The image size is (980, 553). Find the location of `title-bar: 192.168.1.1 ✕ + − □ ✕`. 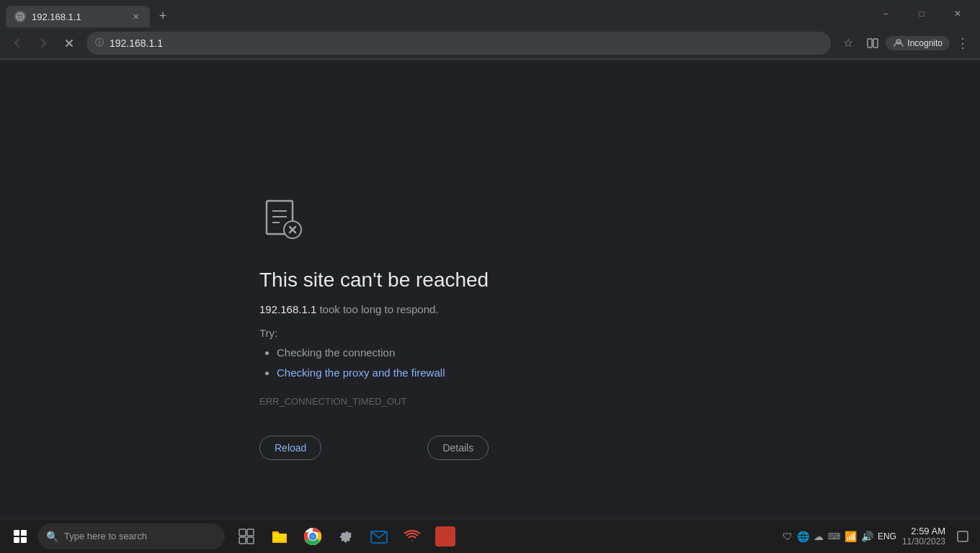

title-bar: 192.168.1.1 ✕ + − □ ✕ is located at coordinates (490, 14).